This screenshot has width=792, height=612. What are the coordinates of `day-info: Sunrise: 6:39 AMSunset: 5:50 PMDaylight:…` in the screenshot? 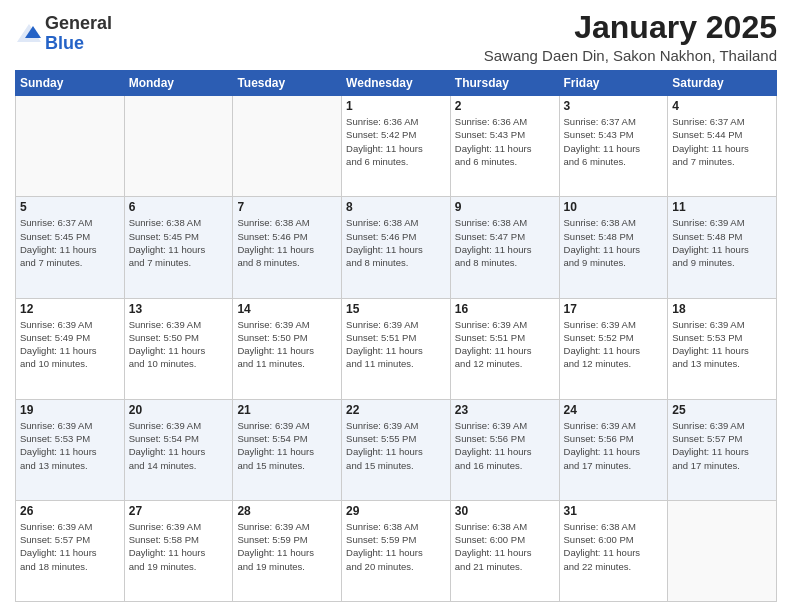 It's located at (179, 344).